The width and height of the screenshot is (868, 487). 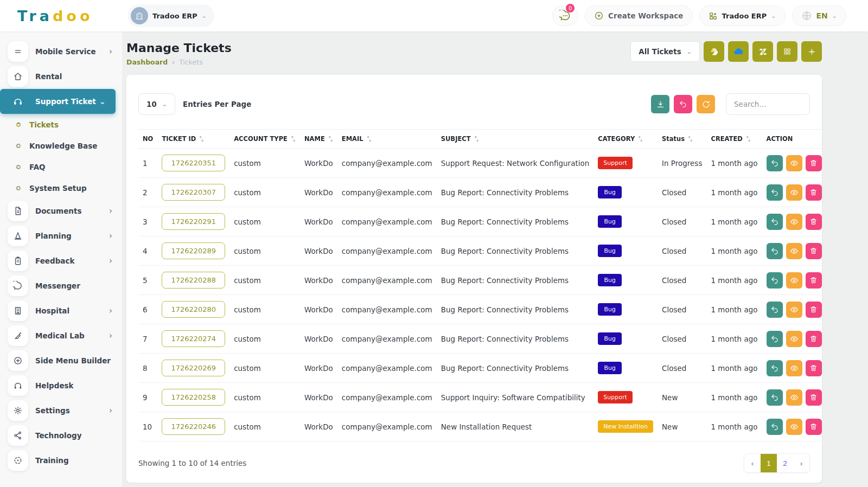 I want to click on sidebar-item-messenger: Messenger, so click(x=61, y=286).